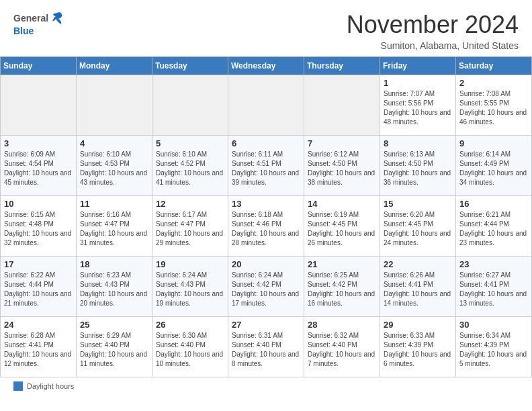  Describe the element at coordinates (266, 325) in the screenshot. I see `day-number: 27` at that location.